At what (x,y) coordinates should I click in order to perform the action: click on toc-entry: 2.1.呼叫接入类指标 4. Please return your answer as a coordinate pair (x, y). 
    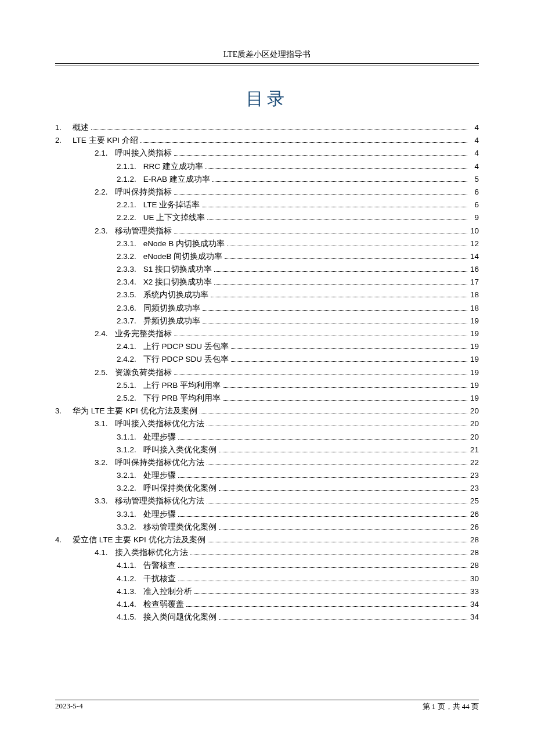
    Looking at the image, I should click on (267, 153).